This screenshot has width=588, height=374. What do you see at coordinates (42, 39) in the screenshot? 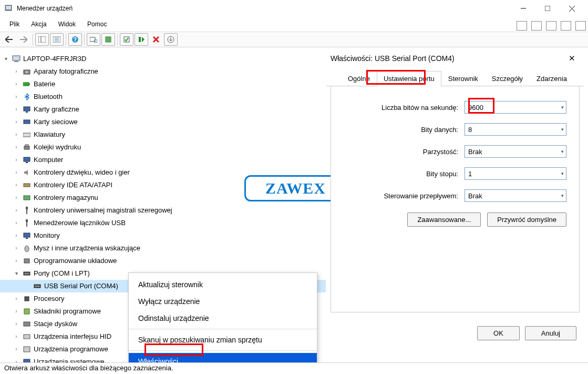
I see `show-hide-tree-icon` at bounding box center [42, 39].